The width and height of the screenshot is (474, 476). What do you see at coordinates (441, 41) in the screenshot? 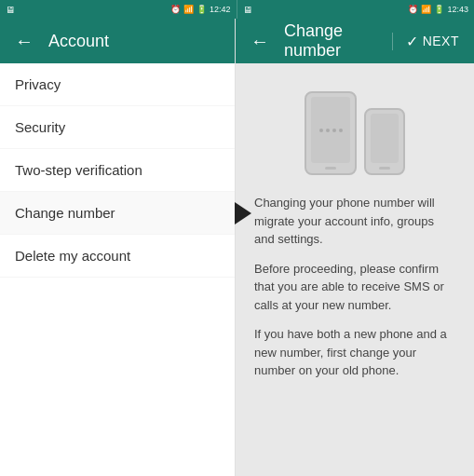
I see `next-label: NEXT` at bounding box center [441, 41].